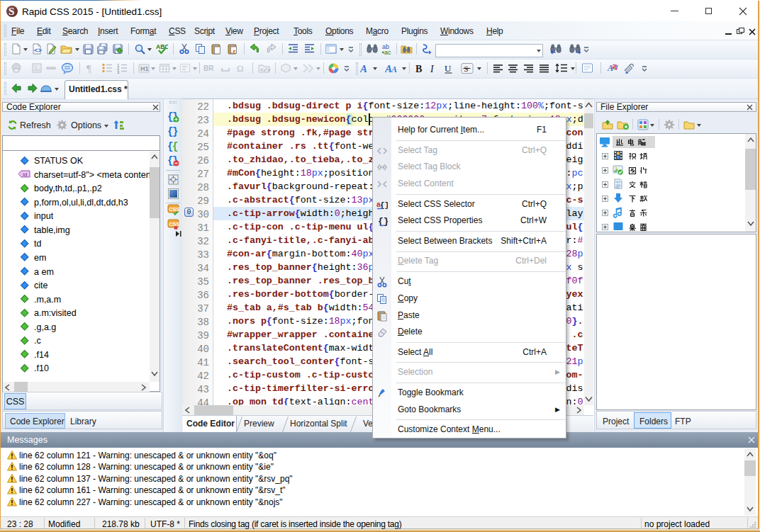  Describe the element at coordinates (118, 72) in the screenshot. I see `svg-text: 3` at that location.